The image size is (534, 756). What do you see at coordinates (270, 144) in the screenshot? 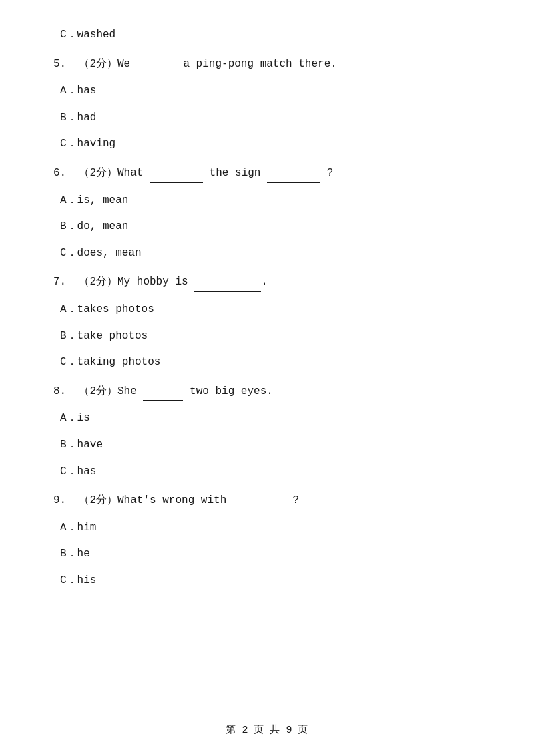
I see `q5-option-c: C．having` at bounding box center [270, 144].